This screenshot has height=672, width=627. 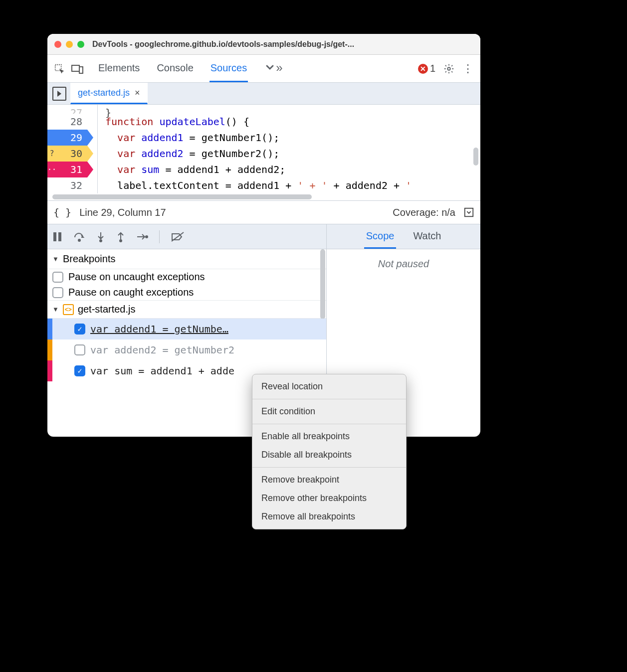 I want to click on ctx-remove-all: Remove all breakpoints, so click(x=329, y=516).